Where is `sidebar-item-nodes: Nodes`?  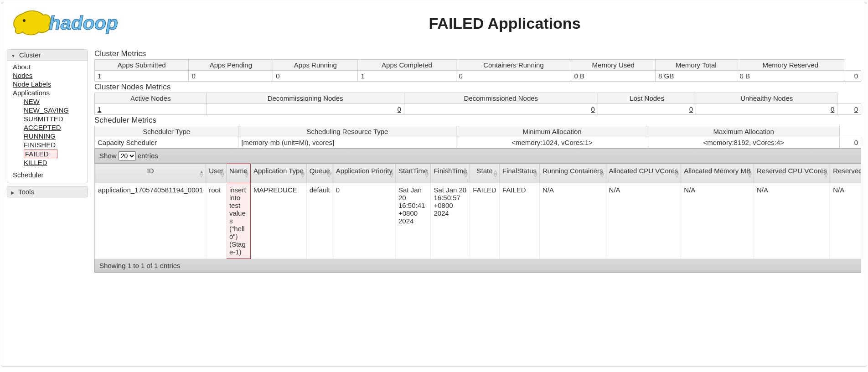
sidebar-item-nodes: Nodes is located at coordinates (48, 76).